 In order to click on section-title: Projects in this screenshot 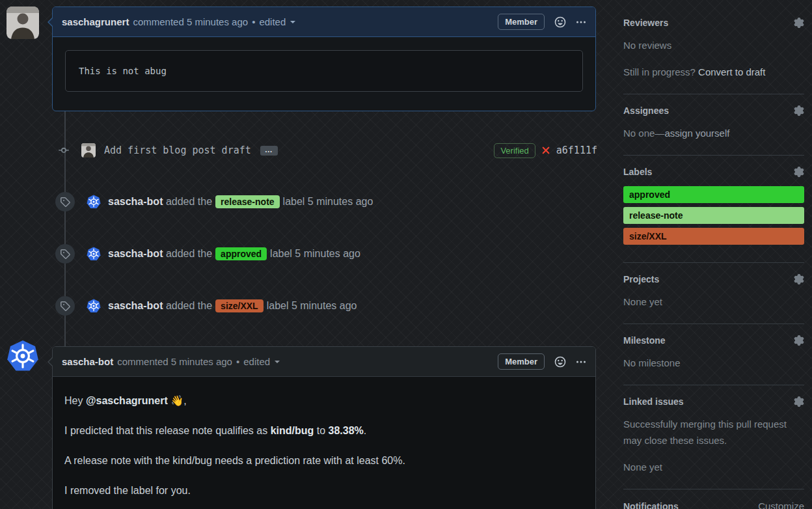, I will do `click(642, 279)`.